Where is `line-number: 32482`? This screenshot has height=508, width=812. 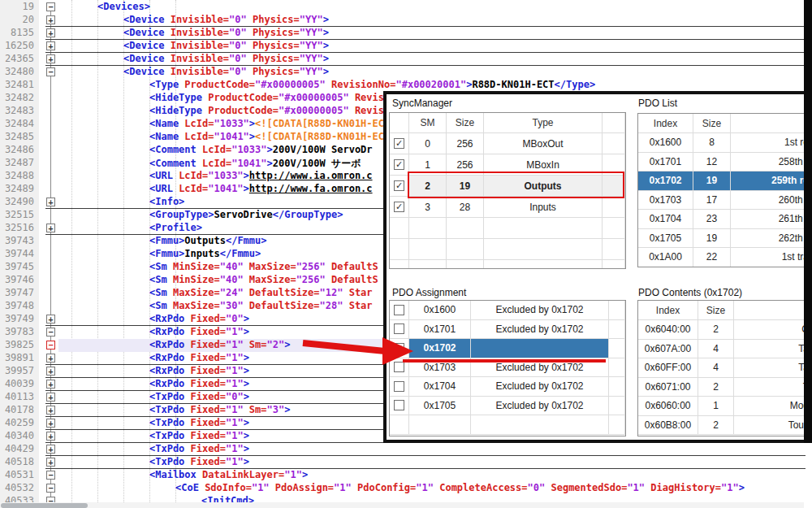 line-number: 32482 is located at coordinates (17, 98).